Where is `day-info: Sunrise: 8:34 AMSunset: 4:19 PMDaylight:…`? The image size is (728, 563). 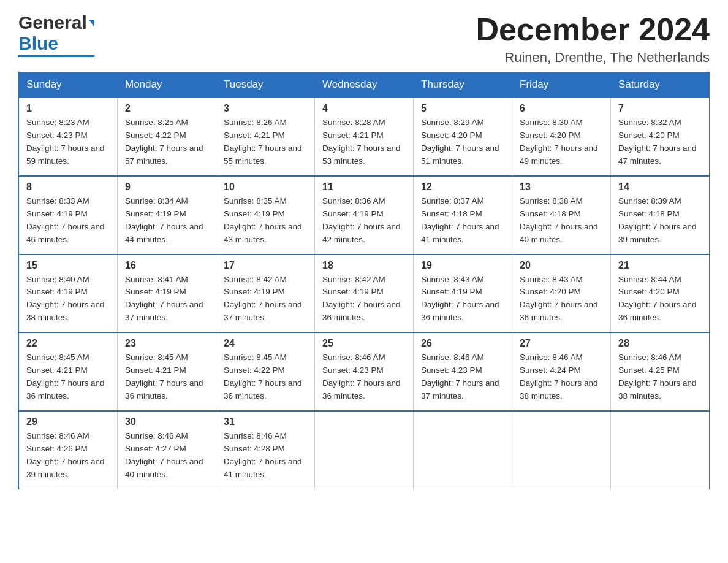
day-info: Sunrise: 8:34 AMSunset: 4:19 PMDaylight:… is located at coordinates (164, 220).